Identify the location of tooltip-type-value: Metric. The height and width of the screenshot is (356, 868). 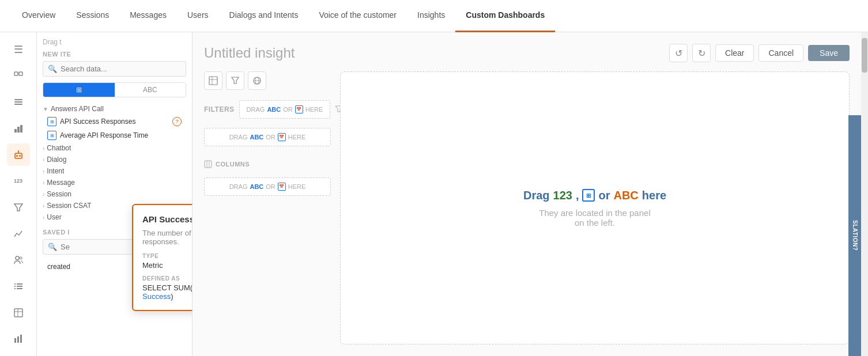
(167, 265).